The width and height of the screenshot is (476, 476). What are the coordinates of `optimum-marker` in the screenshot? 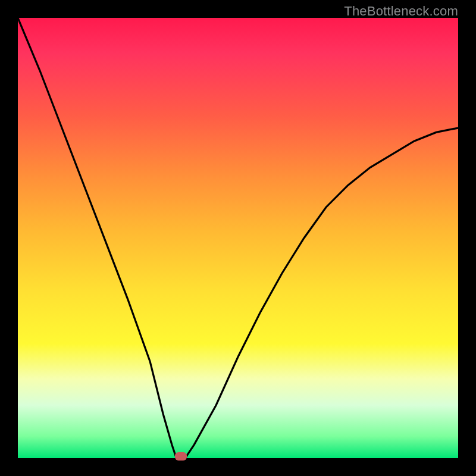 It's located at (181, 456).